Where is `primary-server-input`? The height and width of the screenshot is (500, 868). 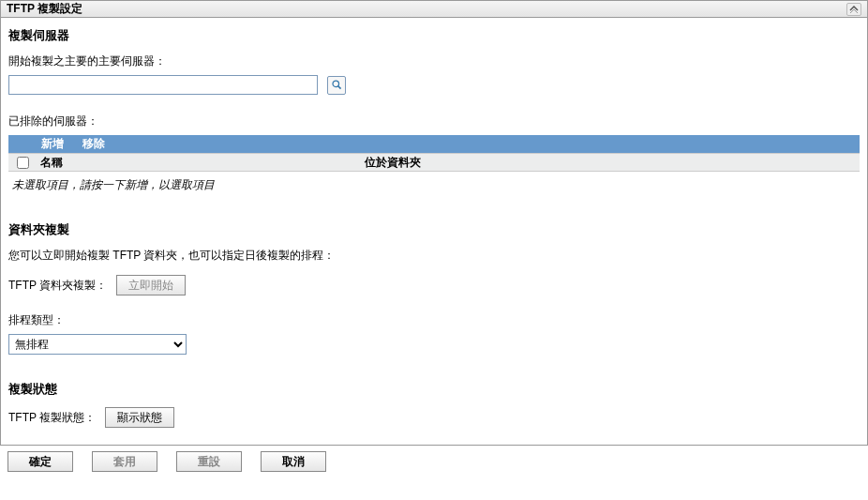
primary-server-input is located at coordinates (163, 84).